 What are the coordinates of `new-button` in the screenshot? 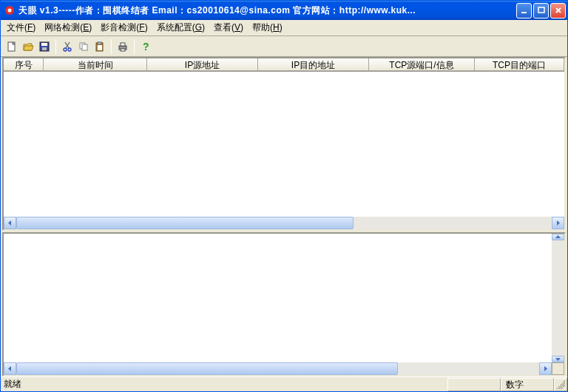 It's located at (12, 47).